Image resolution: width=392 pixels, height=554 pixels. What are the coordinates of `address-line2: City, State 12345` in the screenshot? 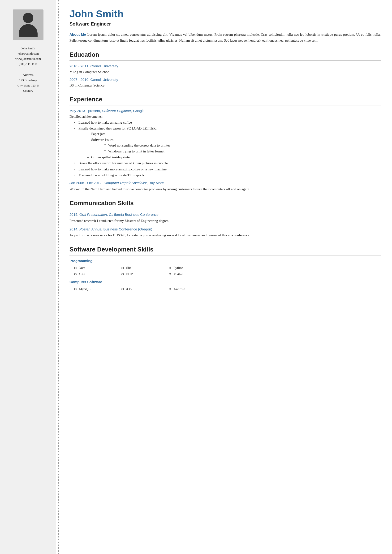 It's located at (28, 85).